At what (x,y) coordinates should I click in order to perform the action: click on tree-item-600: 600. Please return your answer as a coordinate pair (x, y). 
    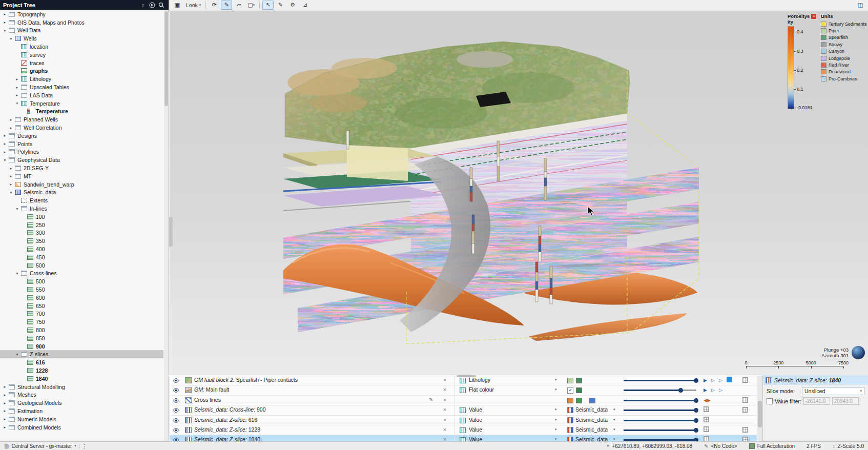
    Looking at the image, I should click on (82, 298).